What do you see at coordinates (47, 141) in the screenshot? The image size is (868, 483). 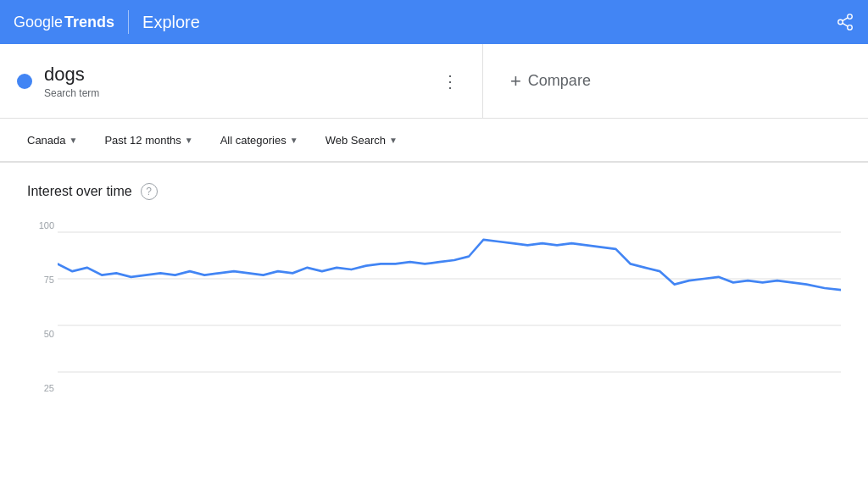 I see `region-label: Canada` at bounding box center [47, 141].